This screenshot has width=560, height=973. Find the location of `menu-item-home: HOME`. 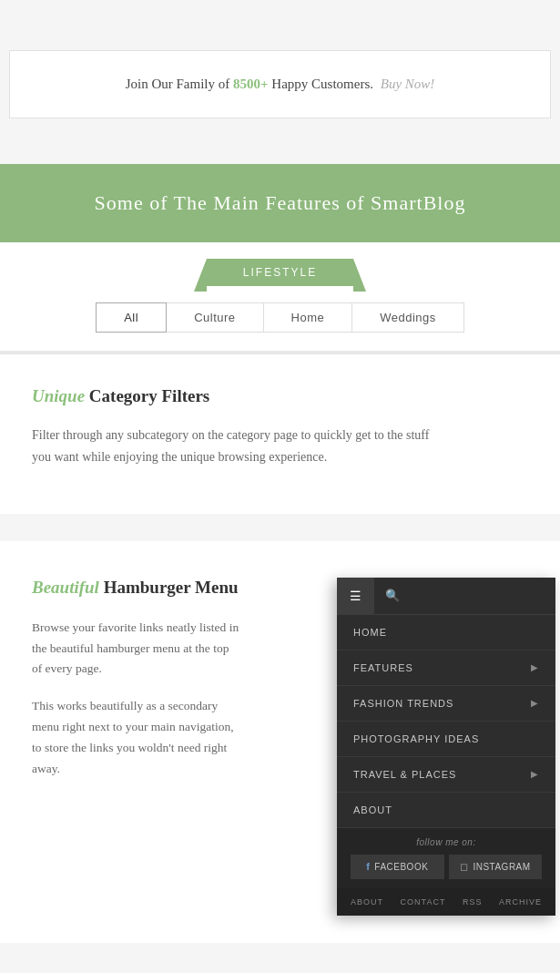

menu-item-home: HOME is located at coordinates (446, 632).